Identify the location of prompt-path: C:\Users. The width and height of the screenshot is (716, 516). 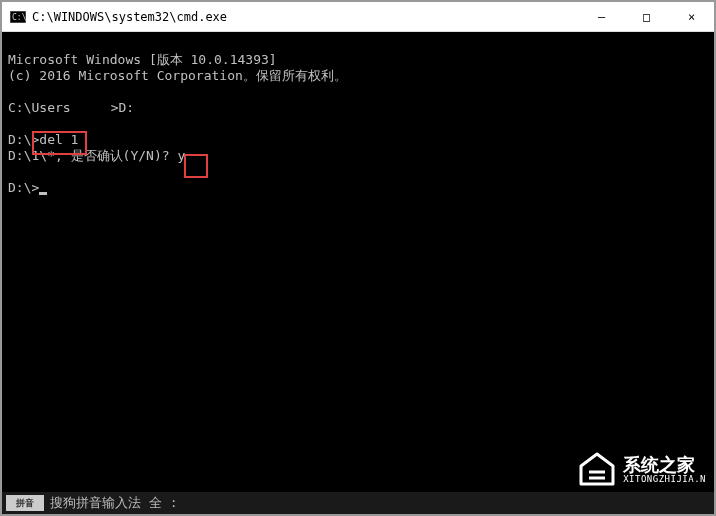
(40, 108).